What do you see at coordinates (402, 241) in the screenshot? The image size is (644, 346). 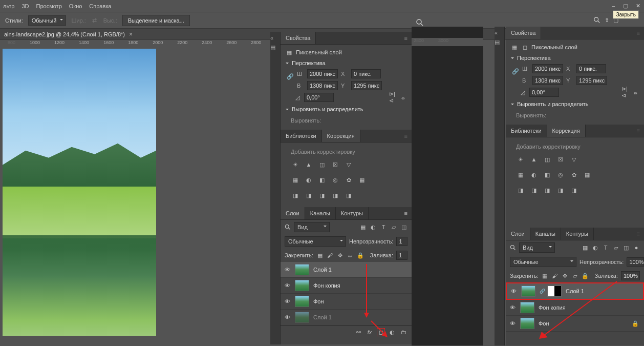 I see `opacity-value: 1` at bounding box center [402, 241].